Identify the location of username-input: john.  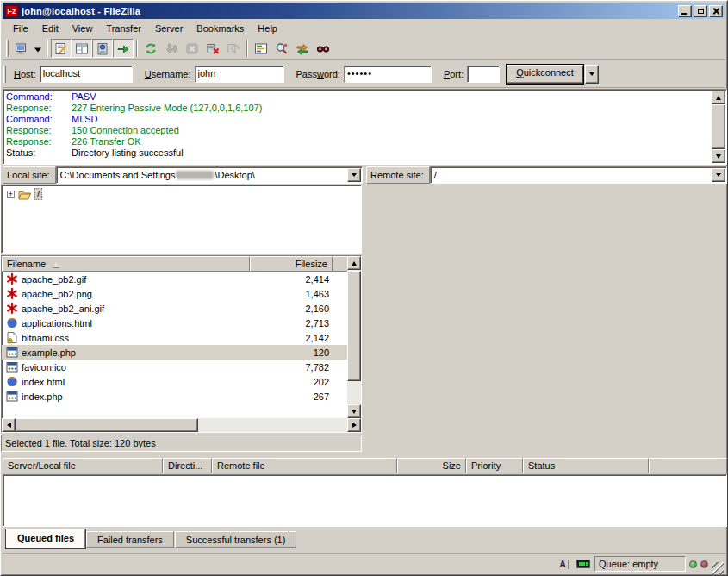
(240, 74).